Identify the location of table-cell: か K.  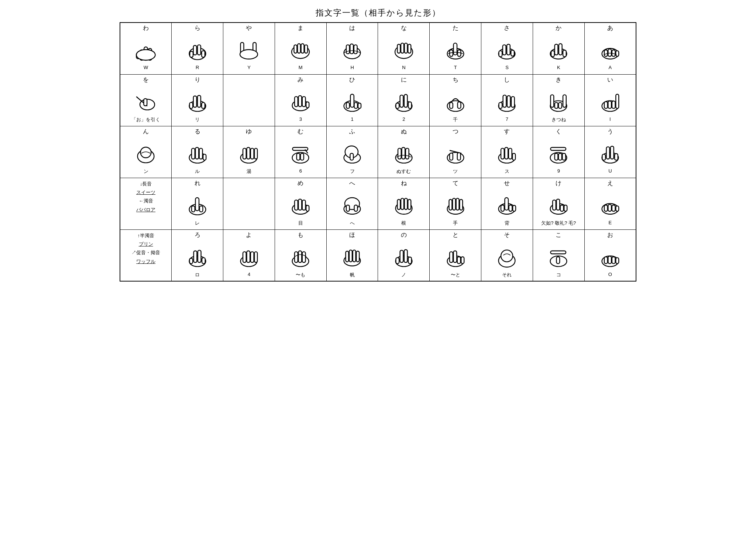
(559, 48).